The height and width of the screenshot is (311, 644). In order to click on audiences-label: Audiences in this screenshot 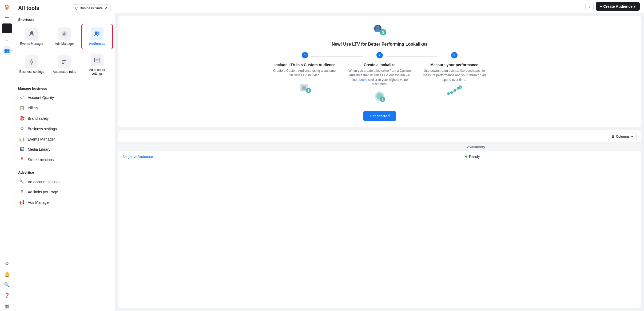, I will do `click(97, 44)`.